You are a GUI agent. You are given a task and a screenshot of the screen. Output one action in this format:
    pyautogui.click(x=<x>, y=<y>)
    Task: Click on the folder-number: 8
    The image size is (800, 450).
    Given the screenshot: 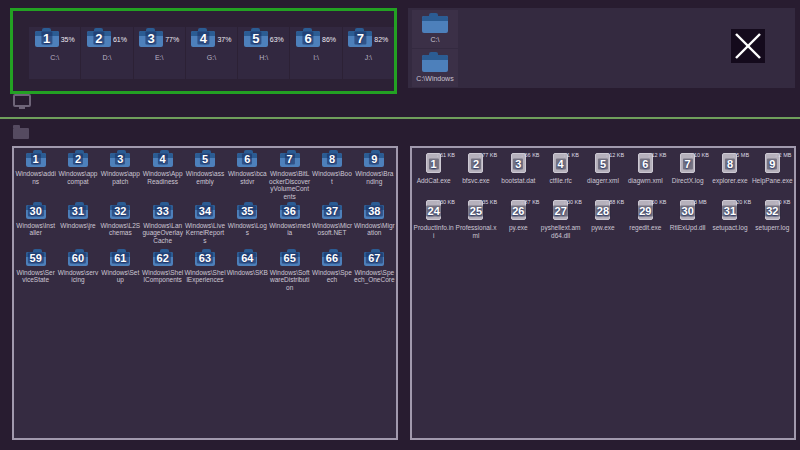 What is the action you would take?
    pyautogui.click(x=332, y=160)
    